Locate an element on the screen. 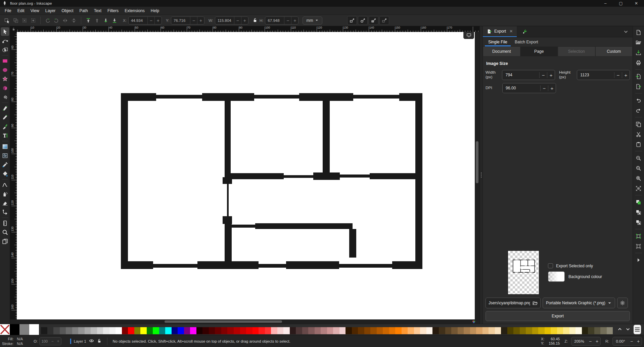  menu-object: Object is located at coordinates (67, 11).